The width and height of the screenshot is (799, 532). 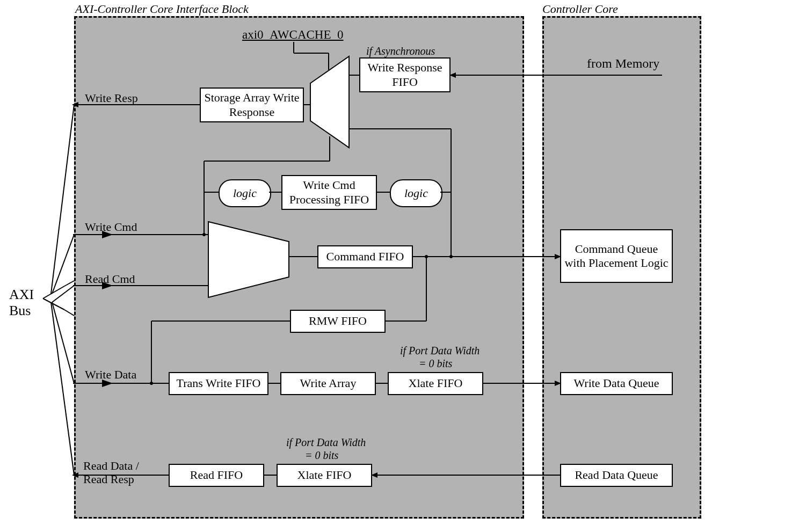 I want to click on write-resp-fifo-text1: Write Response, so click(x=405, y=68).